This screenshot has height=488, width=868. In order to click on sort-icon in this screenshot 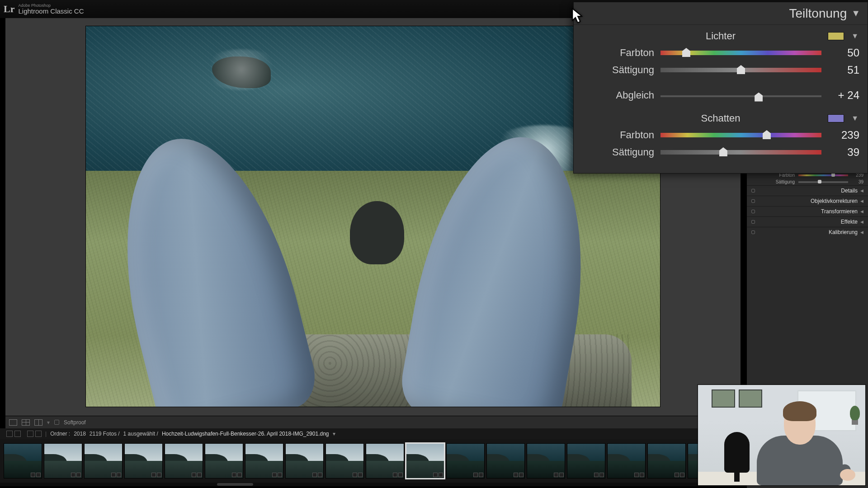, I will do `click(38, 434)`.